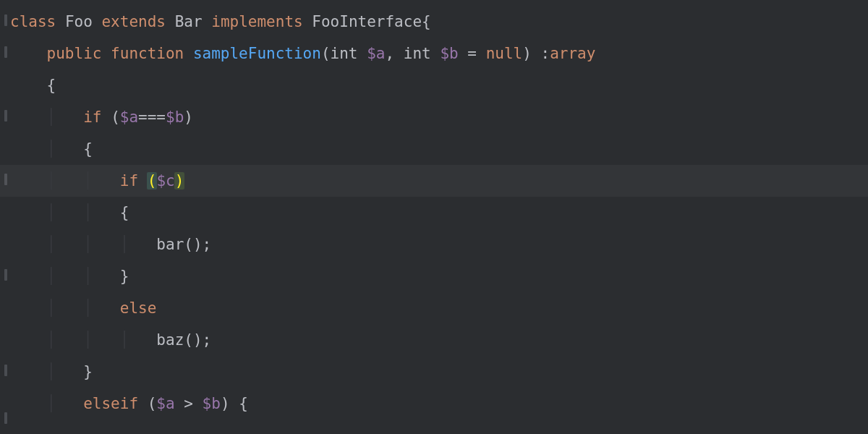  I want to click on function-name: sampleFunction, so click(258, 54).